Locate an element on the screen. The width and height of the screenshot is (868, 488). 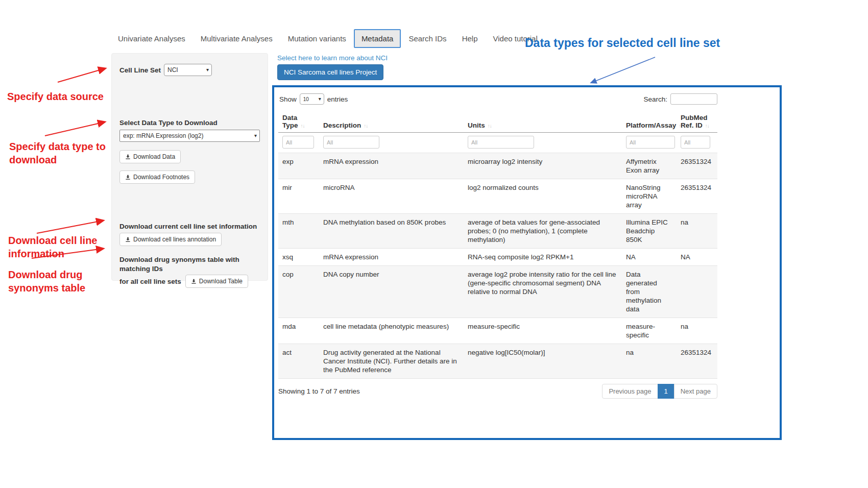
previous-page-button: Previous page is located at coordinates (630, 391).